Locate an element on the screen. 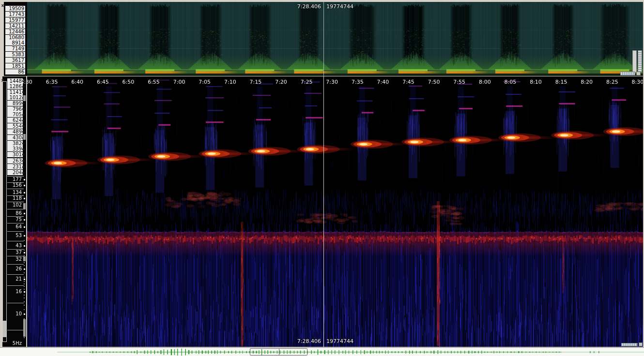  zoom-reset-button-top is located at coordinates (638, 74).